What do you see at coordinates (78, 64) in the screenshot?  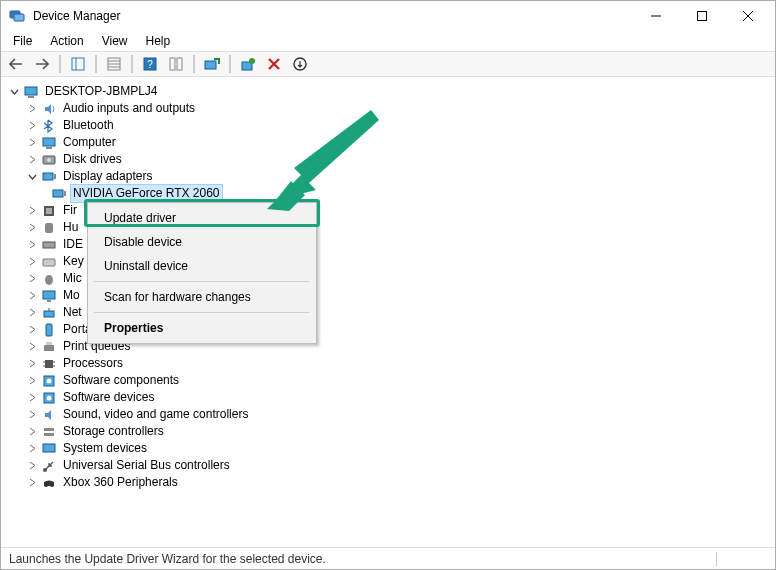 I see `show-hide-tree-button` at bounding box center [78, 64].